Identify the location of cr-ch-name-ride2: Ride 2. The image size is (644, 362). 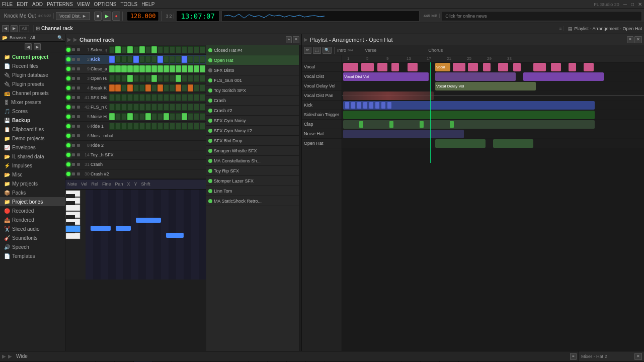
(148, 145).